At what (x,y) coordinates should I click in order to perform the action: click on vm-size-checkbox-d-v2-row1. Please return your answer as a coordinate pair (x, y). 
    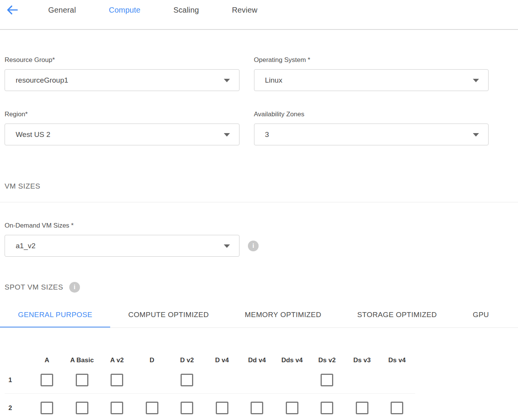
    Looking at the image, I should click on (187, 380).